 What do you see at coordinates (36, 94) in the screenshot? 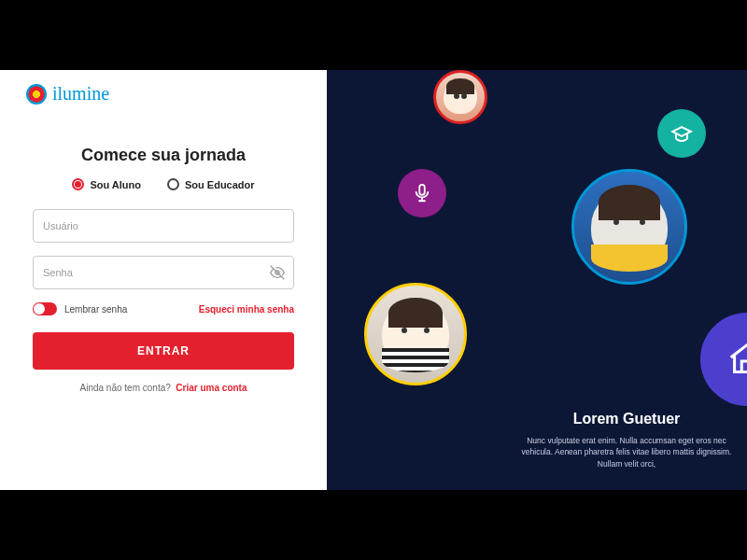
I see `brand-logo-icon` at bounding box center [36, 94].